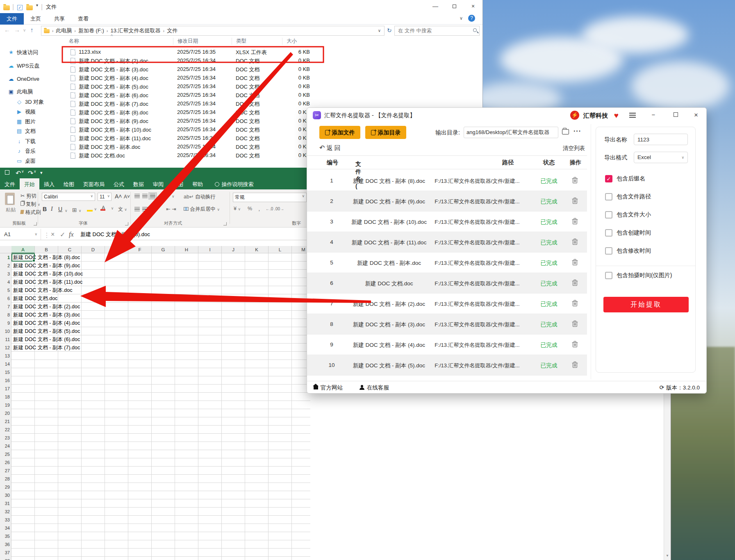 This screenshot has width=735, height=560. I want to click on number-format-combo: 常规∨, so click(270, 198).